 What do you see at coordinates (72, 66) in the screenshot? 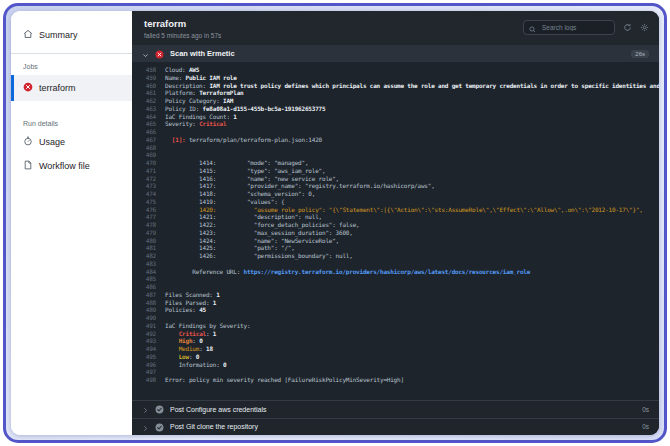
I see `sidebar-section-jobs: Jobs` at bounding box center [72, 66].